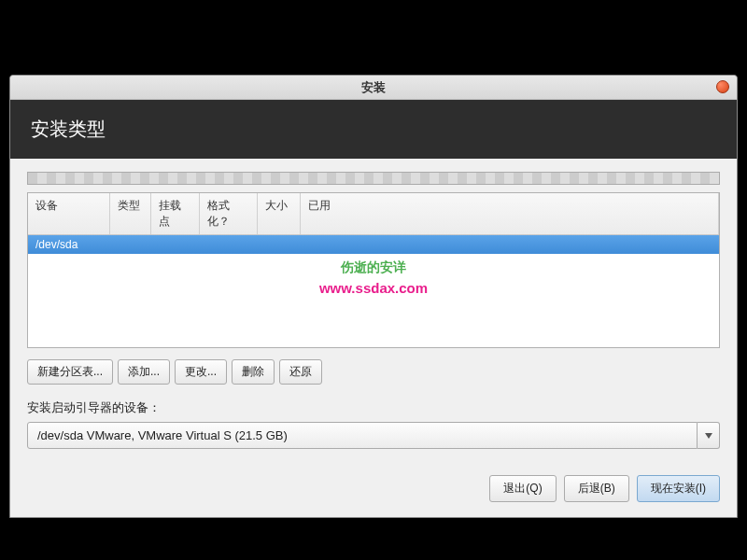  I want to click on quit-button: 退出(Q), so click(523, 489).